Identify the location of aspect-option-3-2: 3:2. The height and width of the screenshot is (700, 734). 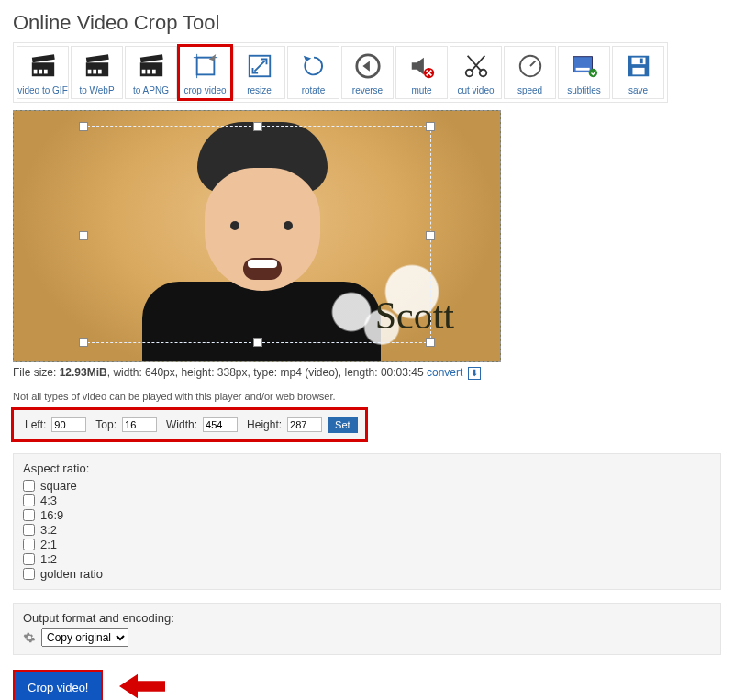
(367, 530).